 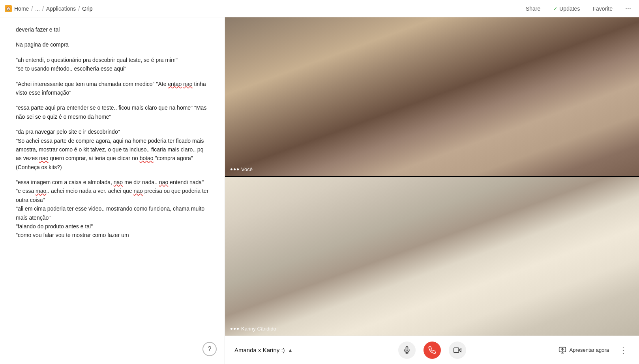 I want to click on more-options-button: ···, so click(x=628, y=9).